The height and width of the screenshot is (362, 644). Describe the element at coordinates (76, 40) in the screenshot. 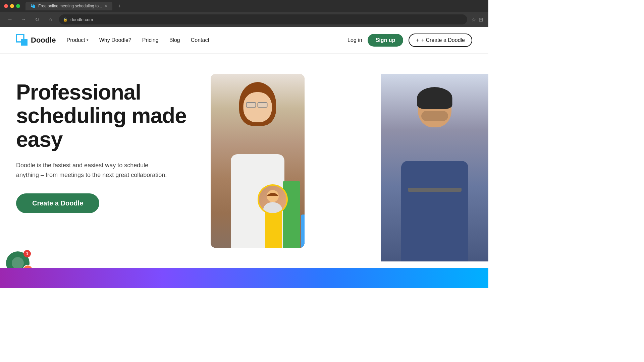

I see `nav-product-label: Product` at that location.